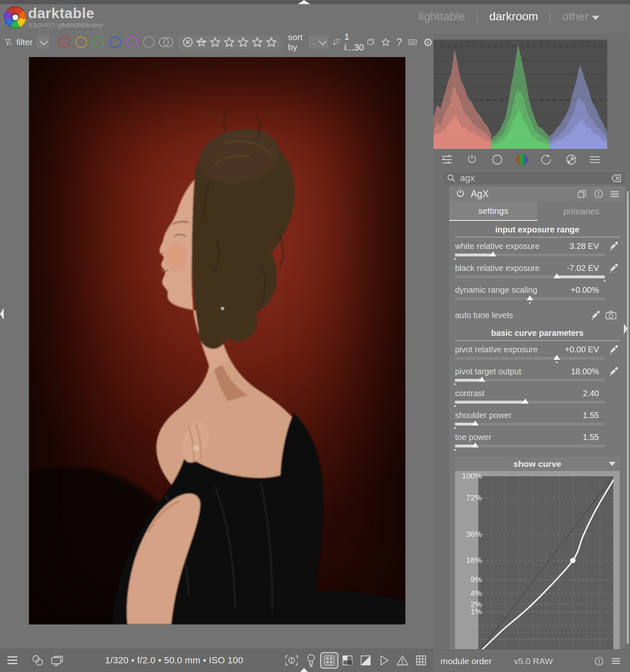 This screenshot has height=672, width=630. Describe the element at coordinates (537, 354) in the screenshot. I see `parameter-slider: pivot relative exposure +0.00 EV` at that location.